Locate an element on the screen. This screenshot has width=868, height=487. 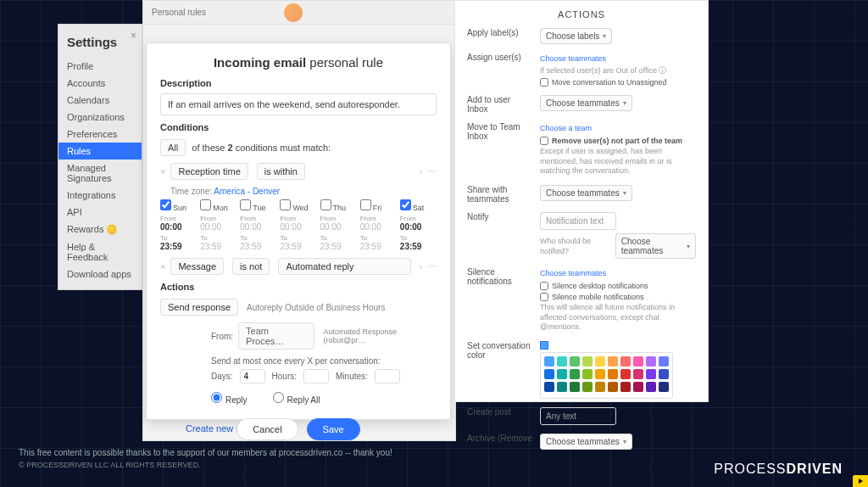
silence-mobile-checkbox: Silence mobile notifications is located at coordinates (618, 297).